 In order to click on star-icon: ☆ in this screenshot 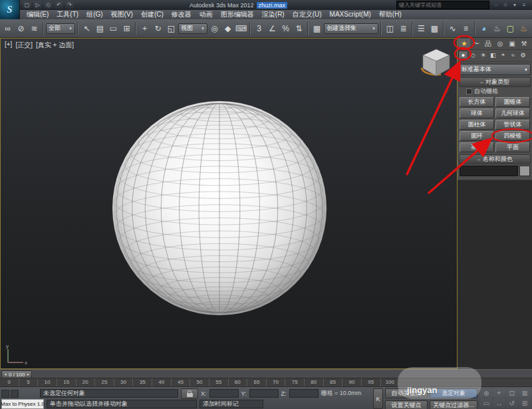, I will do `click(505, 5)`.